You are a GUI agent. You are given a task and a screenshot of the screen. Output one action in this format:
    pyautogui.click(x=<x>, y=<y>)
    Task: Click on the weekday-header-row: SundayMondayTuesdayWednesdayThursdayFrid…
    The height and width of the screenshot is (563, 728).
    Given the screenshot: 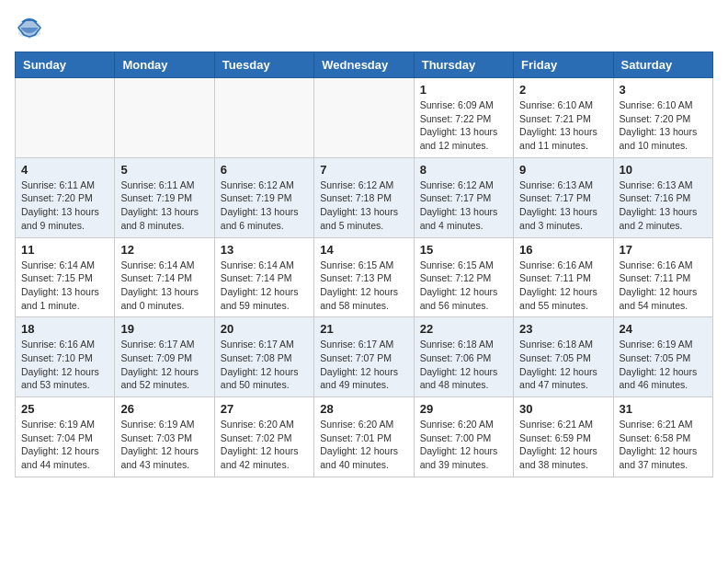 What is the action you would take?
    pyautogui.click(x=364, y=65)
    